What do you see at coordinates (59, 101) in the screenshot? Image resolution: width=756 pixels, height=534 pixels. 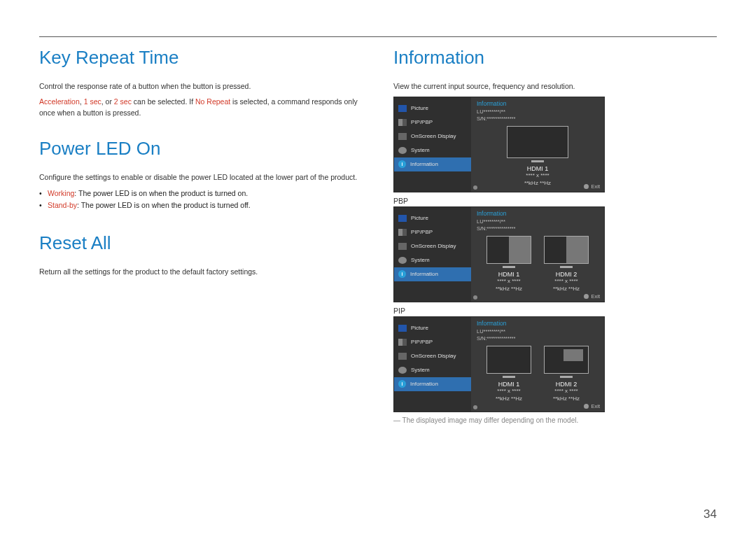 I see `kw-acceleration: Acceleration` at bounding box center [59, 101].